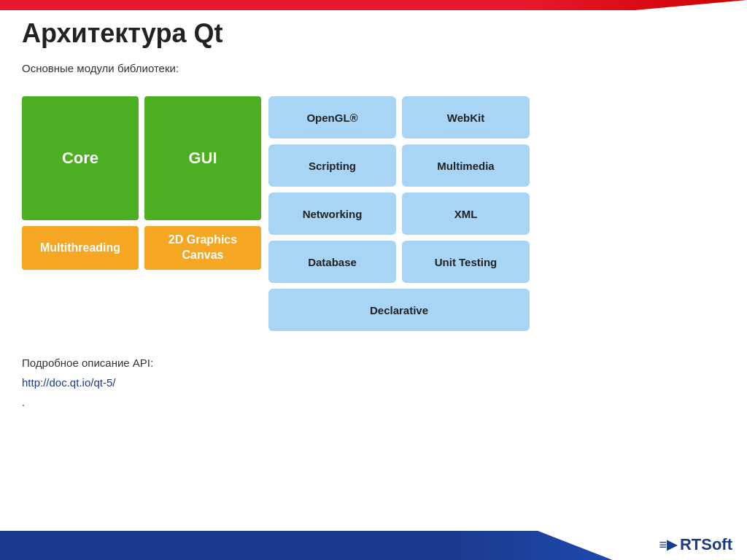 The width and height of the screenshot is (747, 560). I want to click on unit-testing-box: Unit Testing, so click(465, 262).